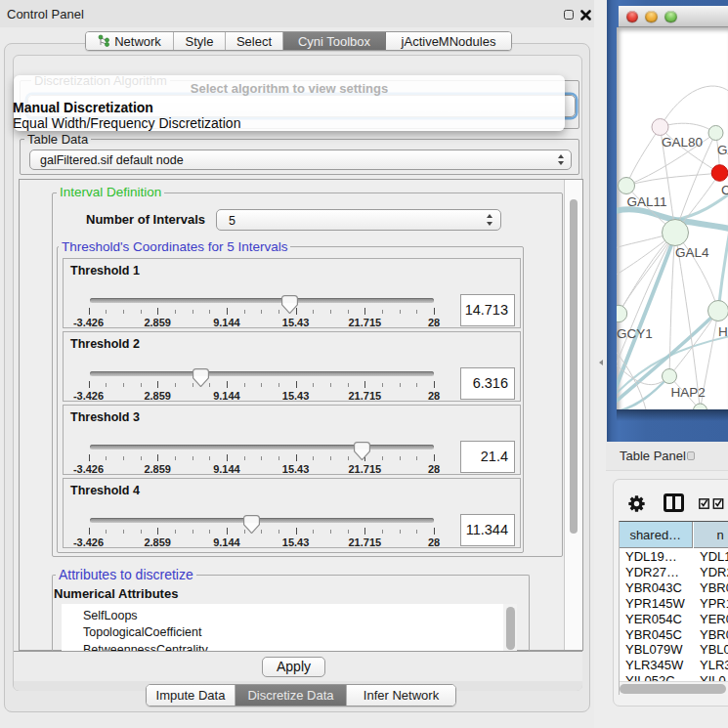 The width and height of the screenshot is (728, 728). I want to click on svg-text: GA, so click(723, 150).